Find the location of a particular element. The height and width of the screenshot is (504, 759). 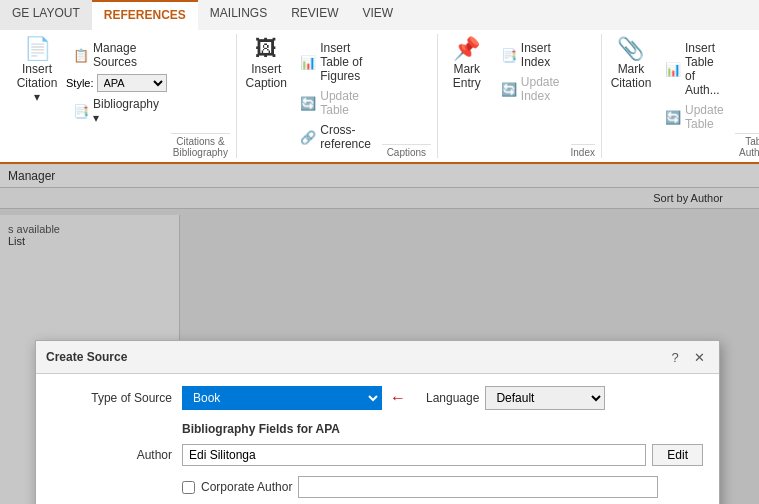

tab-review: REVIEW is located at coordinates (314, 15).